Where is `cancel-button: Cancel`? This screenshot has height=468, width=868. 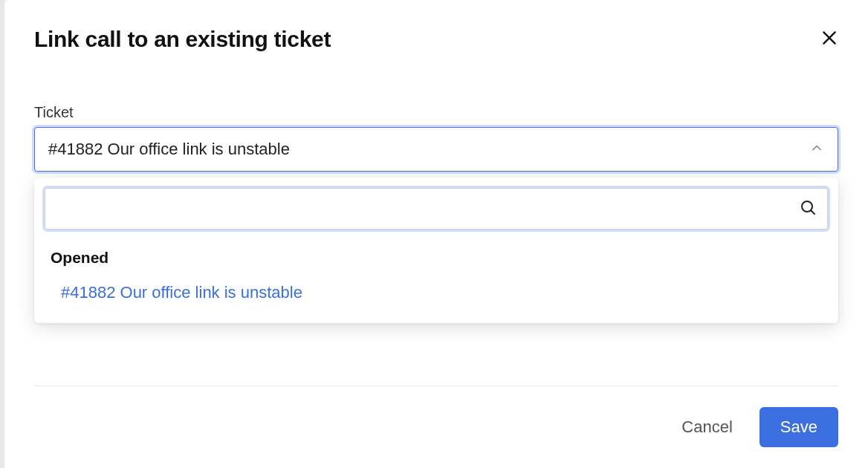
cancel-button: Cancel is located at coordinates (707, 427).